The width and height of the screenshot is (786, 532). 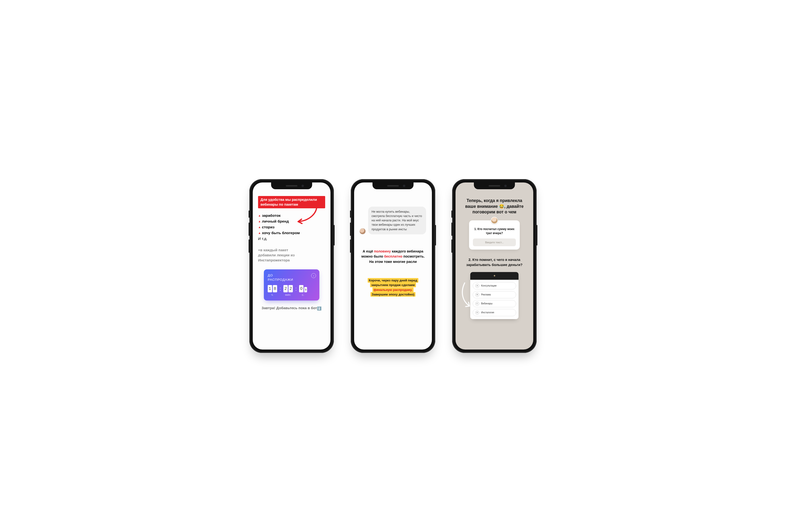 I want to click on question-text: 1. Кто посчитал сумму моих трат вчера?, so click(x=494, y=231).